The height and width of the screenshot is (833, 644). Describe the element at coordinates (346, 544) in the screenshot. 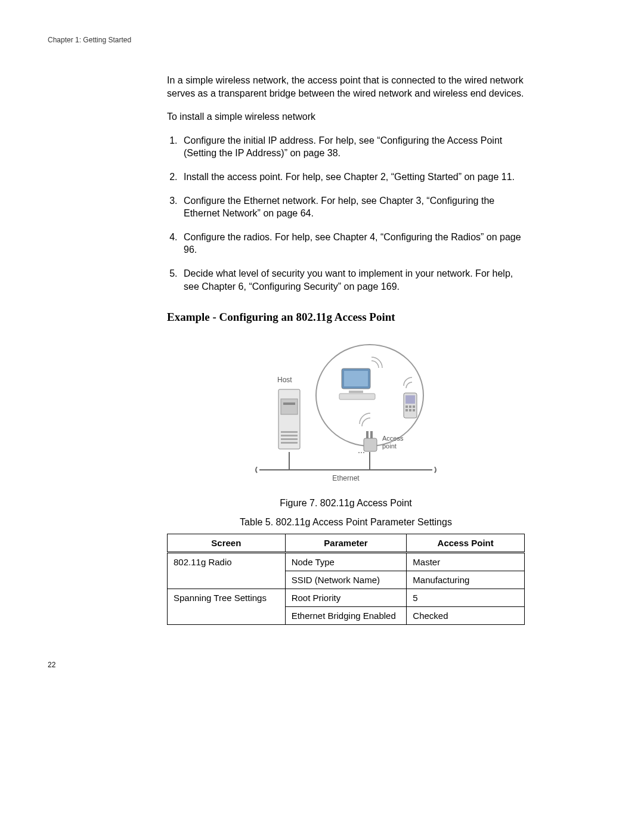

I see `table-header-row: Screen Parameter Access Point` at that location.